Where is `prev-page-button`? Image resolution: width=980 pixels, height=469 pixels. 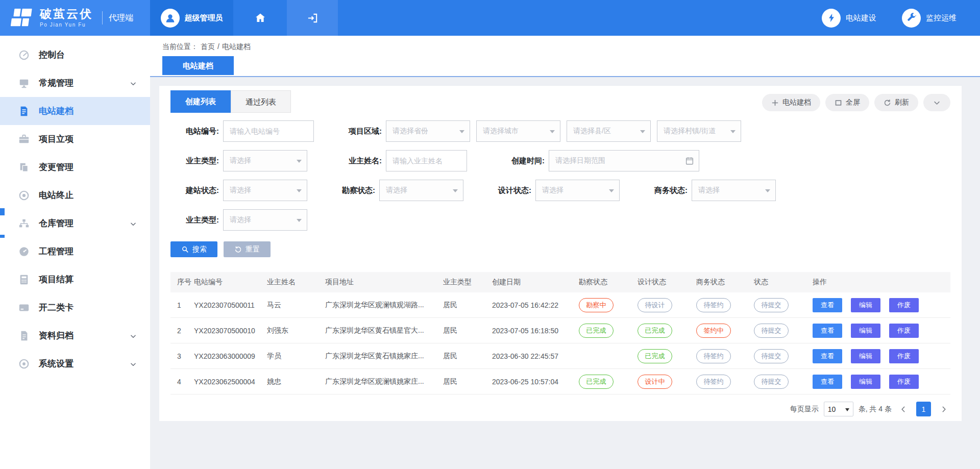 prev-page-button is located at coordinates (903, 409).